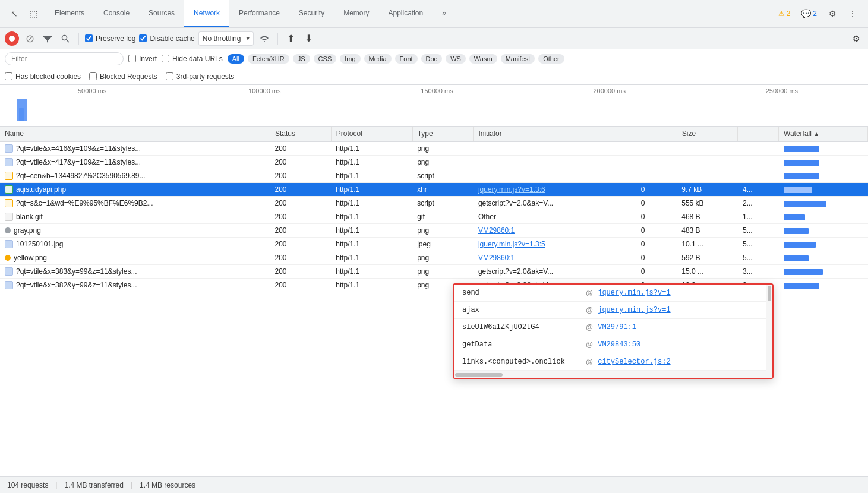  Describe the element at coordinates (758, 134) in the screenshot. I see `header-col7` at that location.